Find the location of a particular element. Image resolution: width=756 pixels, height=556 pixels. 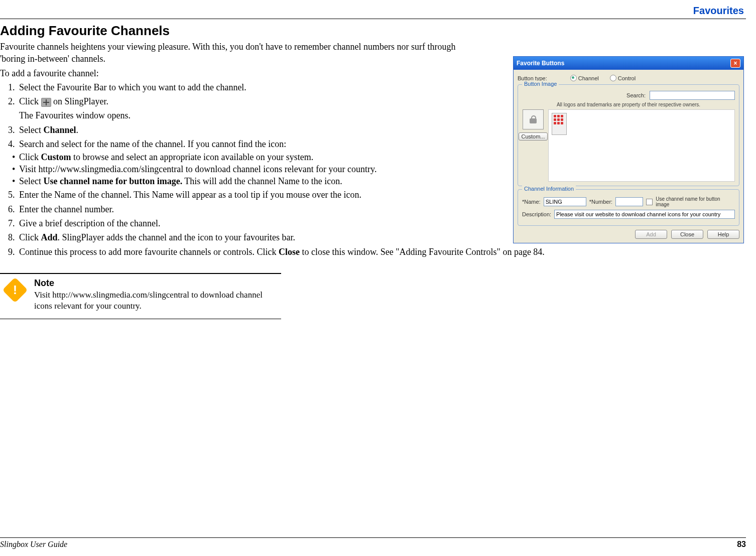

help-button: Help is located at coordinates (723, 234).